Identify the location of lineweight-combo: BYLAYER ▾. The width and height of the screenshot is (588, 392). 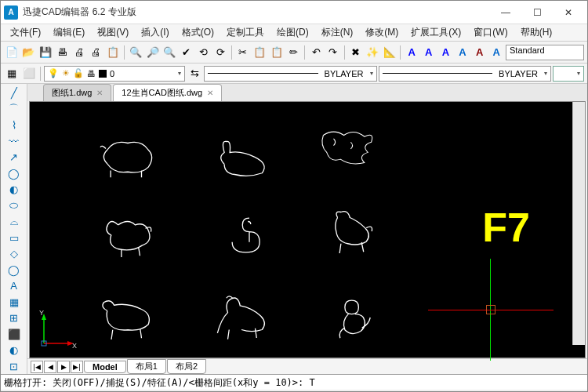
(466, 74).